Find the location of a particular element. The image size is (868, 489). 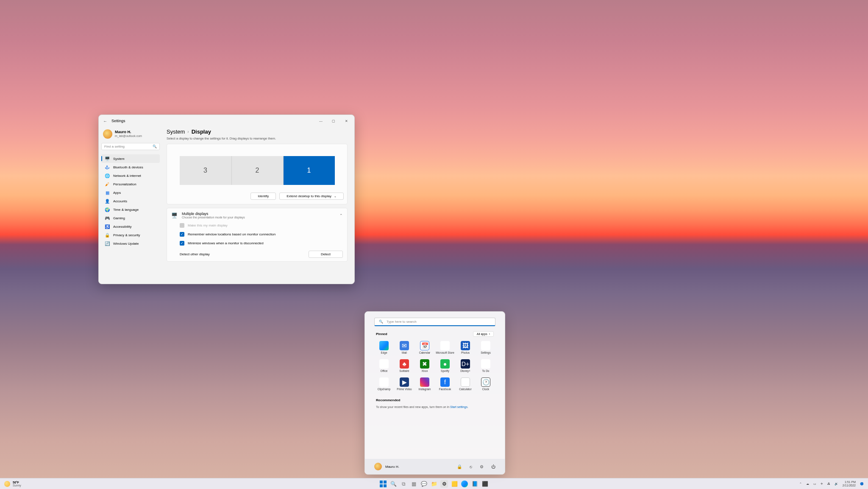

recommended-text: To show your recent files and new apps, … is located at coordinates (435, 407).